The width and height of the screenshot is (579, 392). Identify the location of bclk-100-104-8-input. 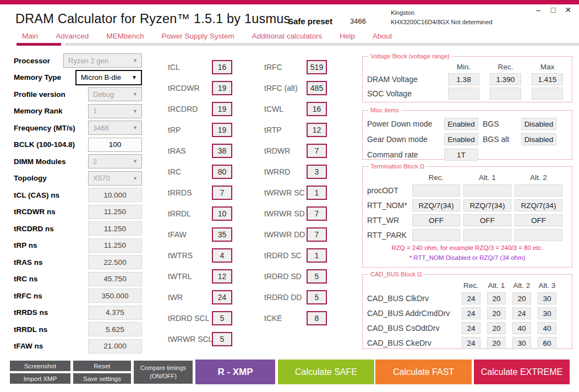
(115, 145).